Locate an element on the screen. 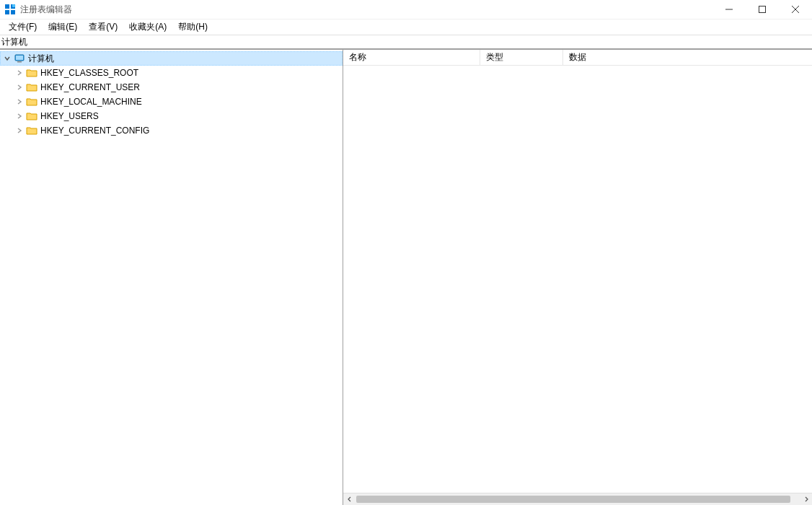 The width and height of the screenshot is (812, 505). minimize-button is located at coordinates (729, 9).